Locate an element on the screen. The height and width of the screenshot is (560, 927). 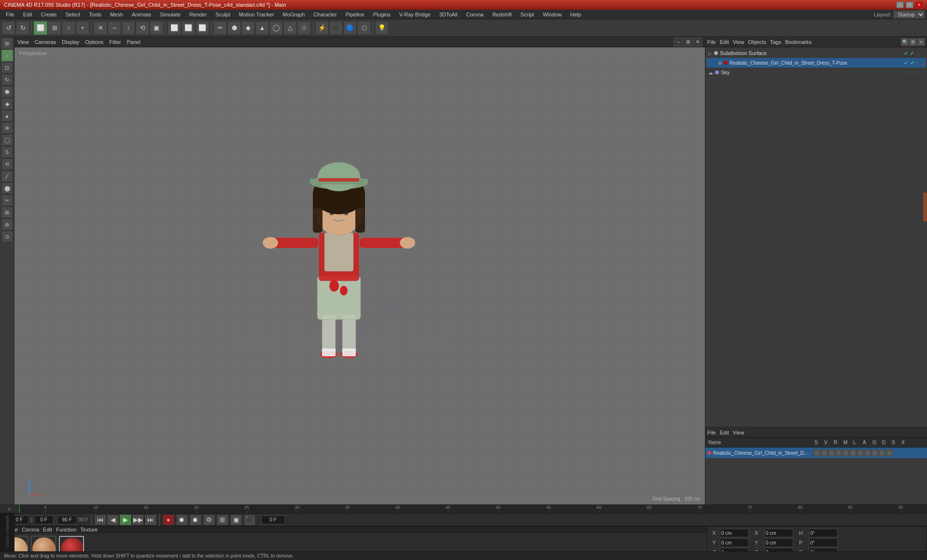
mat-menu-function: Function is located at coordinates (66, 530).